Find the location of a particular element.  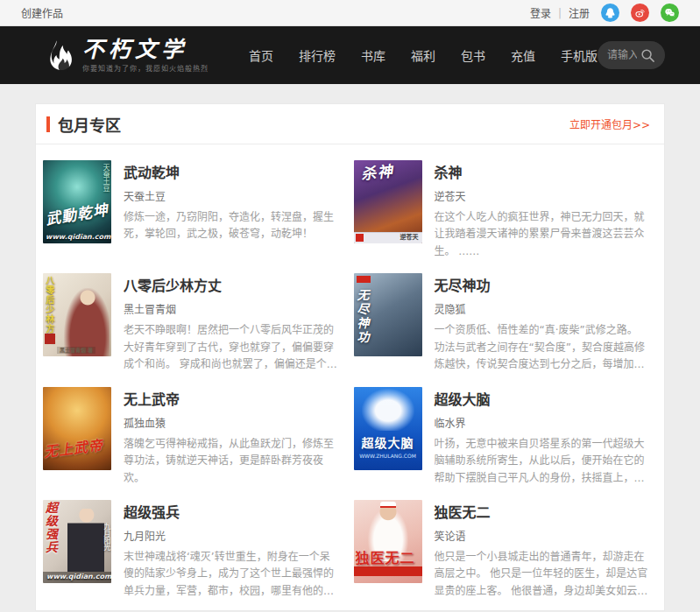

book-description: 老天不睁眼啊！居然把一个八零后风华正茂的大好青年穿到了古代，穿也就穿了，偏偏要穿… is located at coordinates (231, 348).